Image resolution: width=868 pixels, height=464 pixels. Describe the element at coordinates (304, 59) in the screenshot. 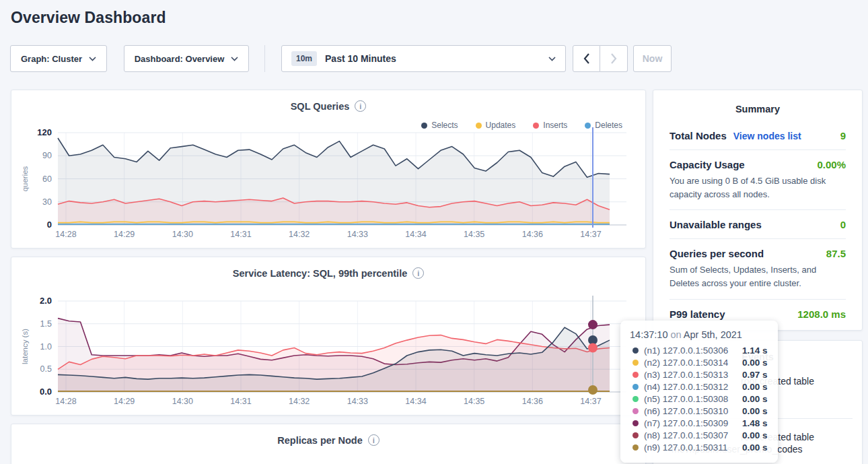

I see `time-range-badge: 10m` at that location.